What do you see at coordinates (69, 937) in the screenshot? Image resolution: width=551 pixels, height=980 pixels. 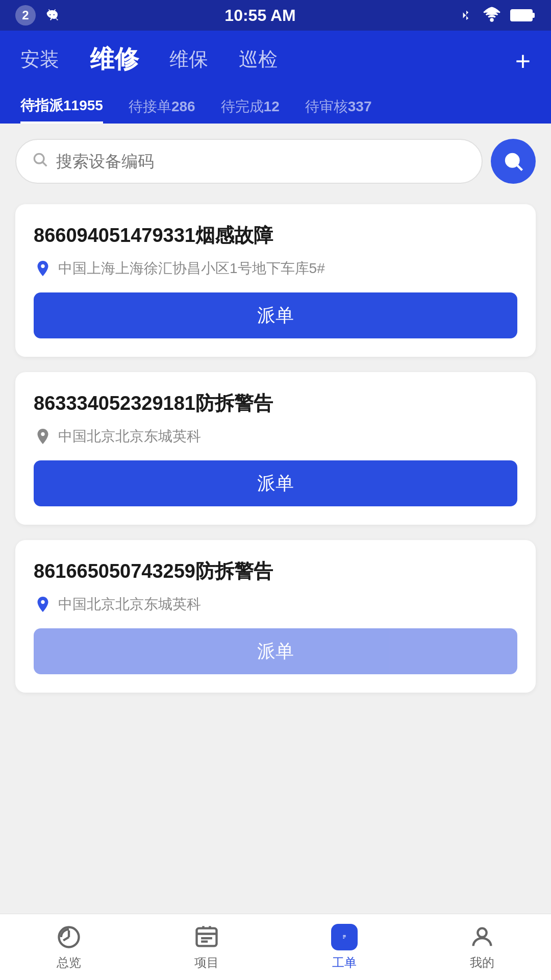 I see `overview-icon` at bounding box center [69, 937].